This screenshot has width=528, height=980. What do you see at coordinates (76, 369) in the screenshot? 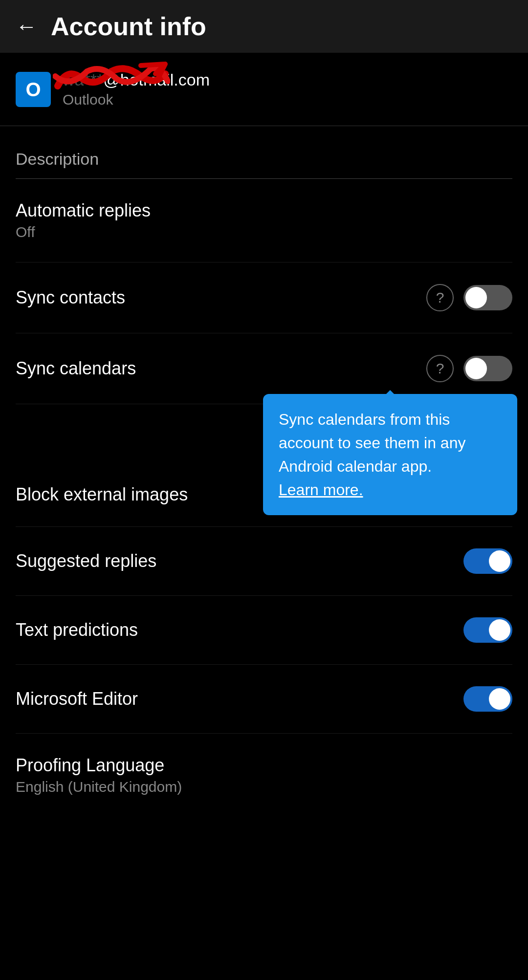
I see `sync-calendars-label: Sync calendars` at bounding box center [76, 369].